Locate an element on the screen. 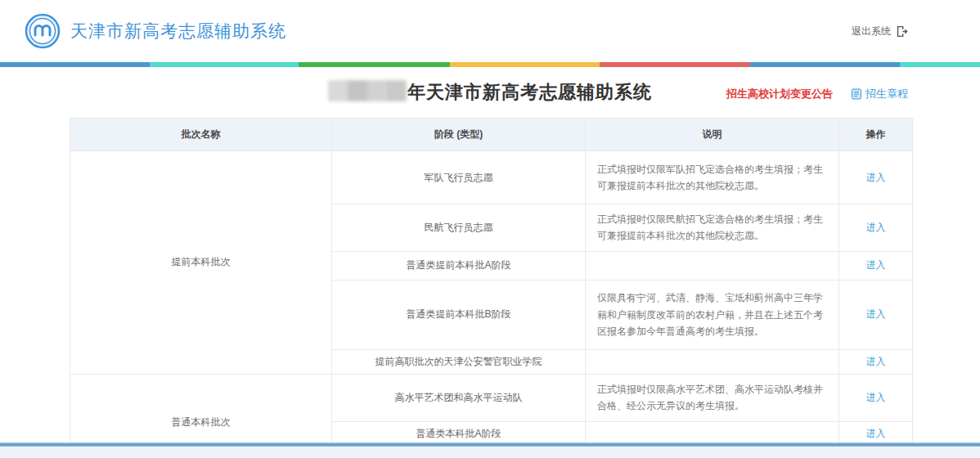 The width and height of the screenshot is (980, 458). desc-cell: 正式填报时仅限军队招飞定选合格的考生填报；考生可兼报提前本科批次的其他院校志愿。 is located at coordinates (713, 178).